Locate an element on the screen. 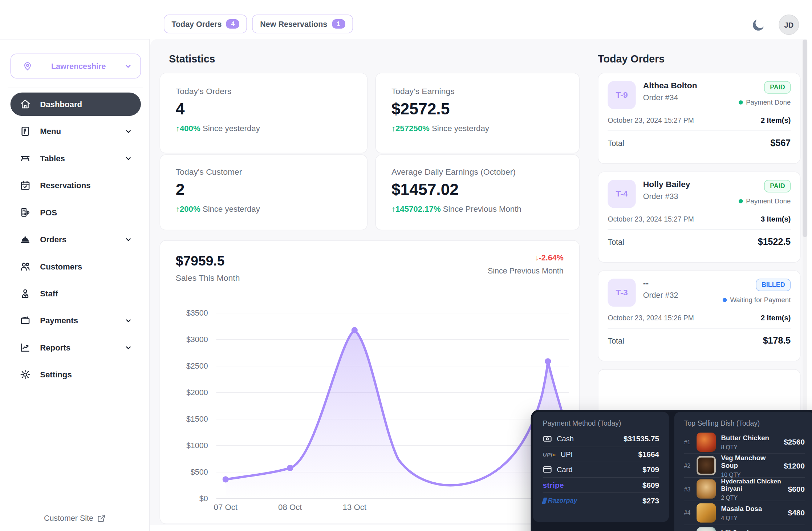 The width and height of the screenshot is (812, 531). customers-icon is located at coordinates (25, 267).